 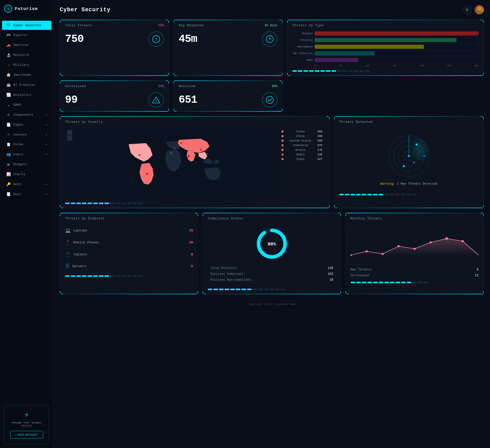 What do you see at coordinates (27, 55) in the screenshot?
I see `sidebar-item-research: 🔬 Research` at bounding box center [27, 55].